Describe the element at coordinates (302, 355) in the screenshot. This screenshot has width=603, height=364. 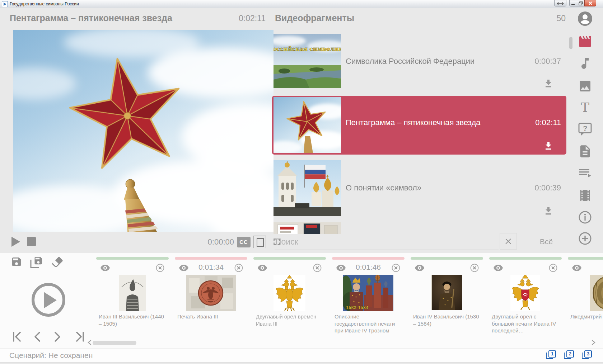
I see `status-bar: Сценарий: Не сохранен` at that location.